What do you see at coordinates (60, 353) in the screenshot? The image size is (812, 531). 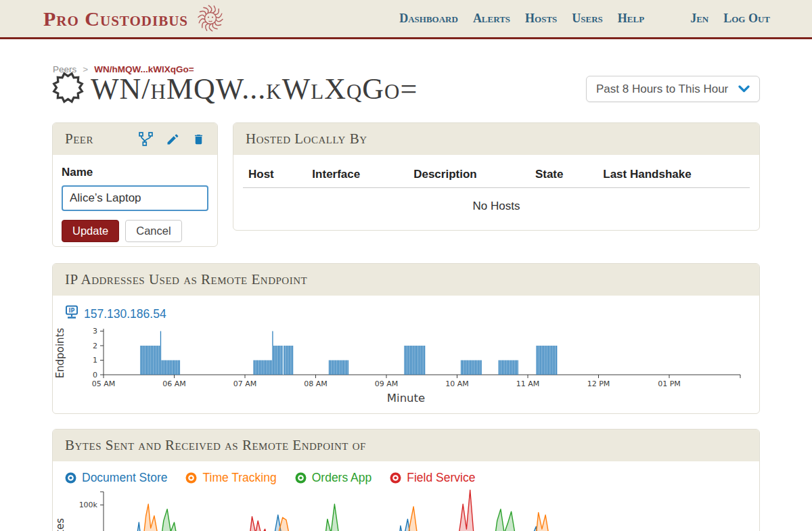 I see `svg-text: Endpoints` at bounding box center [60, 353].